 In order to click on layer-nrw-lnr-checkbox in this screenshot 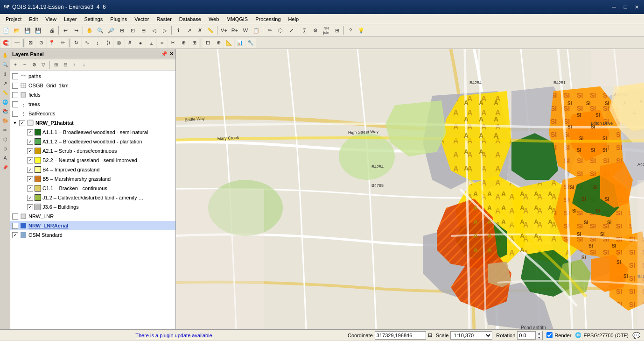, I will do `click(15, 217)`.